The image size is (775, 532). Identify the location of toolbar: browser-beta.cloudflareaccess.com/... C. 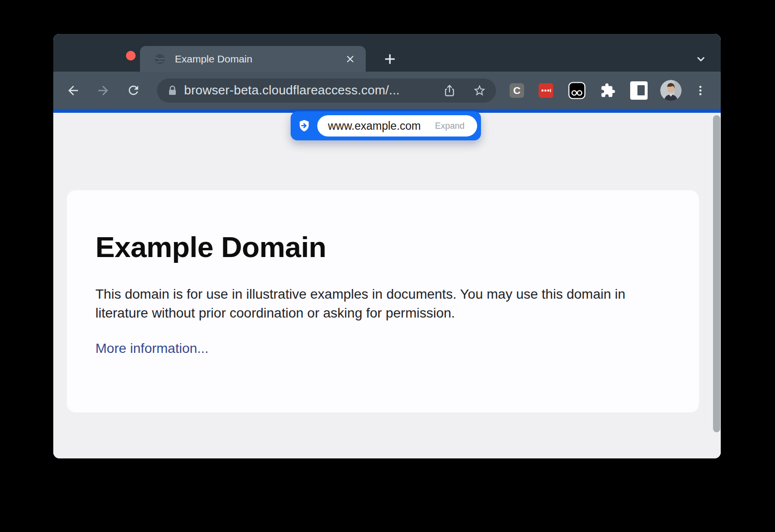
(387, 90).